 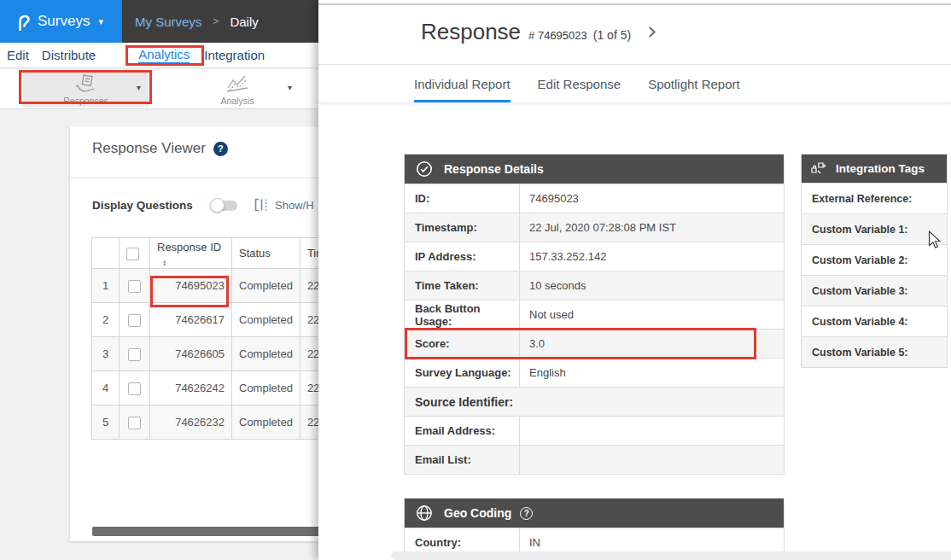 I want to click on detail-value: IN, so click(x=530, y=543).